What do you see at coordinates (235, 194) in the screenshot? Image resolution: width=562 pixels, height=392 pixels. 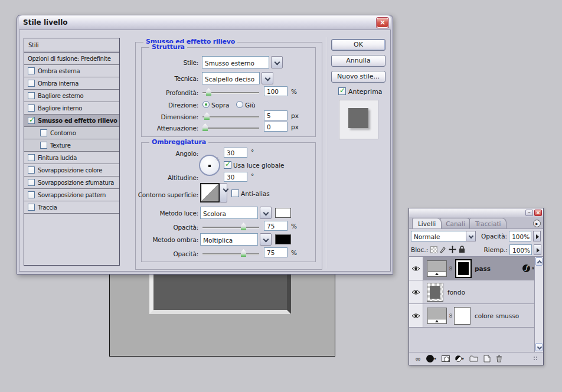 I see `antialias-checkbox` at bounding box center [235, 194].